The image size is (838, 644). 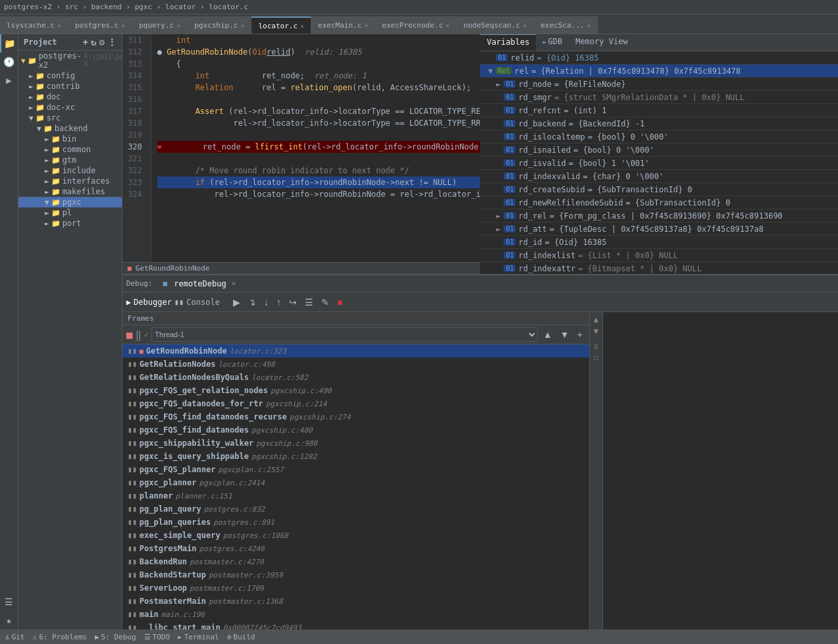 I want to click on add-thread-btn: +, so click(x=580, y=335).